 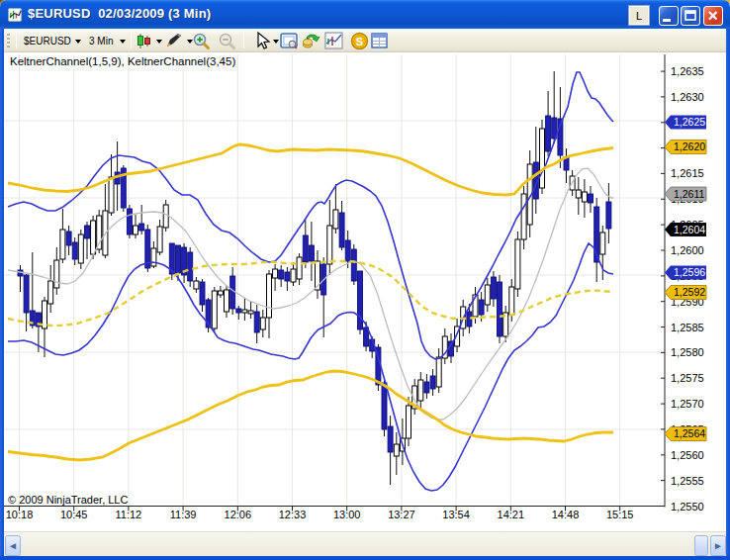 I want to click on svg-text: 13:54, so click(x=456, y=514).